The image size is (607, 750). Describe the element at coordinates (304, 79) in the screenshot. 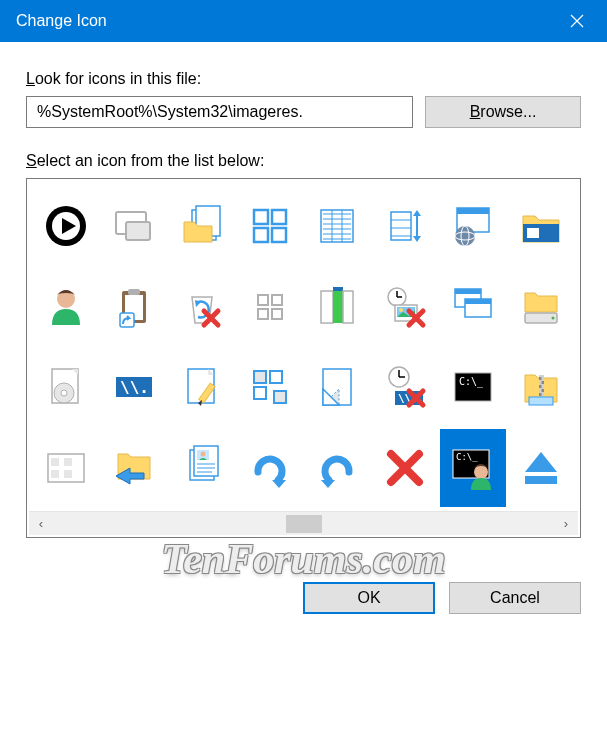

I see `look-label: Look for icons in this file:` at that location.